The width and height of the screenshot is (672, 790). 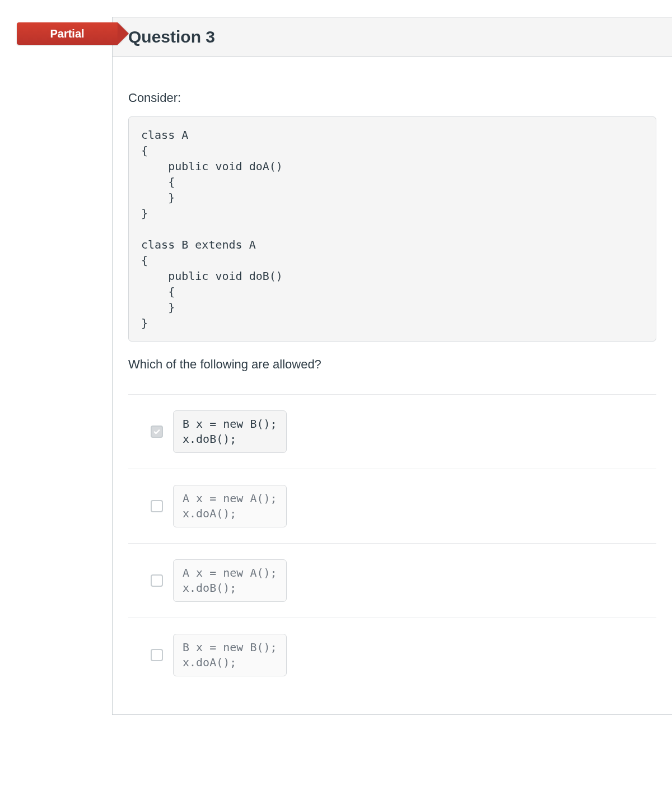 I want to click on answer-row: B x = new B(); x.doB();, so click(x=392, y=432).